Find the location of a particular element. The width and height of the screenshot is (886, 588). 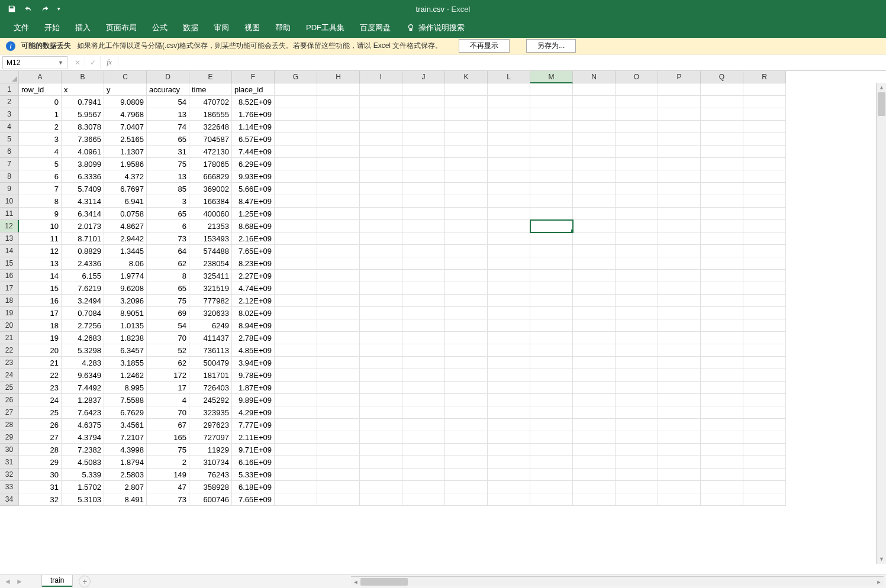

cell-N1 is located at coordinates (594, 90).